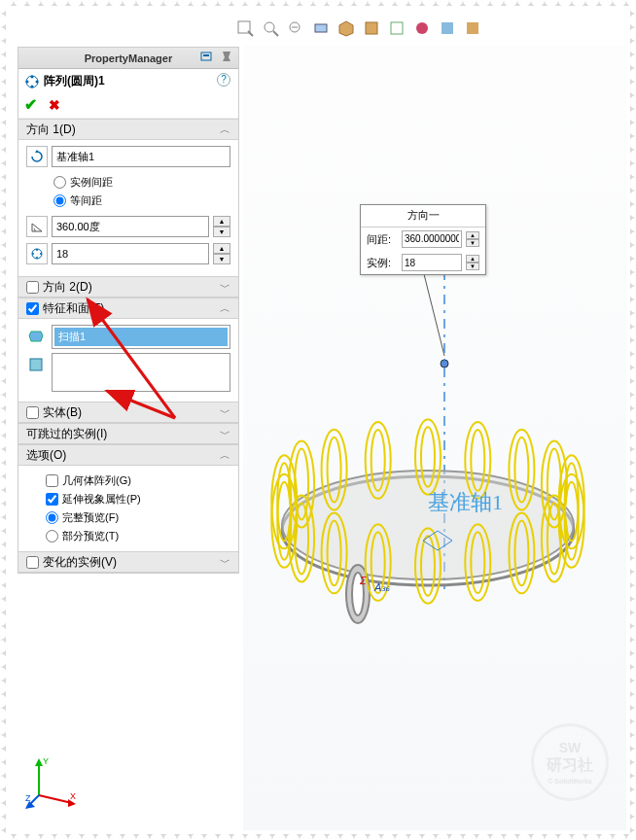  What do you see at coordinates (141, 372) in the screenshot?
I see `faces-listbox` at bounding box center [141, 372].